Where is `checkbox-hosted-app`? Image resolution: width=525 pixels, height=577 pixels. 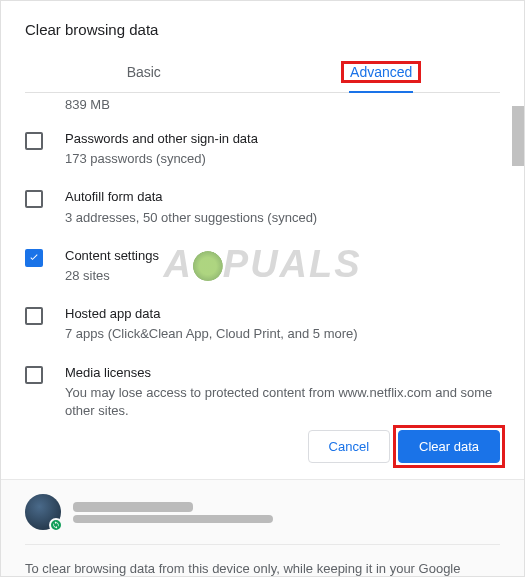 checkbox-hosted-app is located at coordinates (34, 316).